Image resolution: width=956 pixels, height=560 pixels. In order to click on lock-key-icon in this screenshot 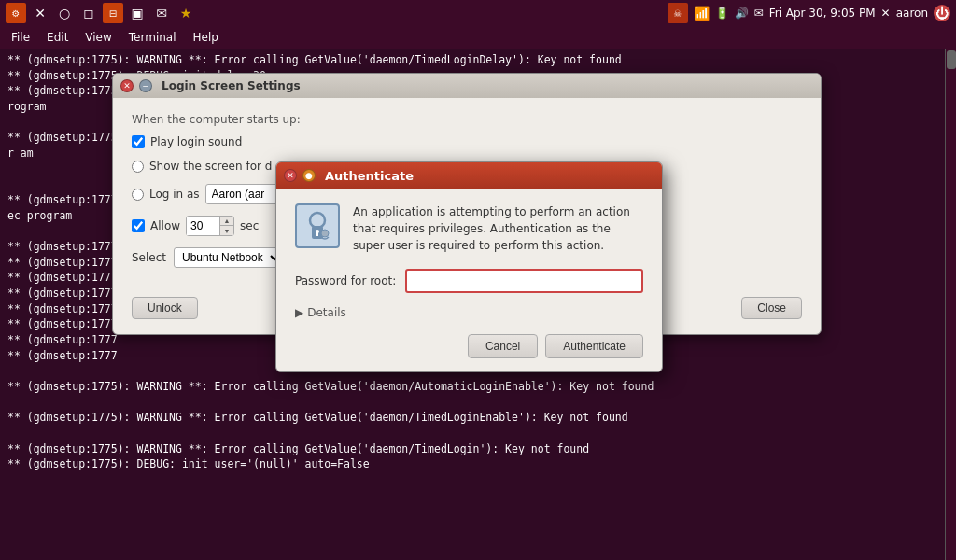, I will do `click(317, 226)`.